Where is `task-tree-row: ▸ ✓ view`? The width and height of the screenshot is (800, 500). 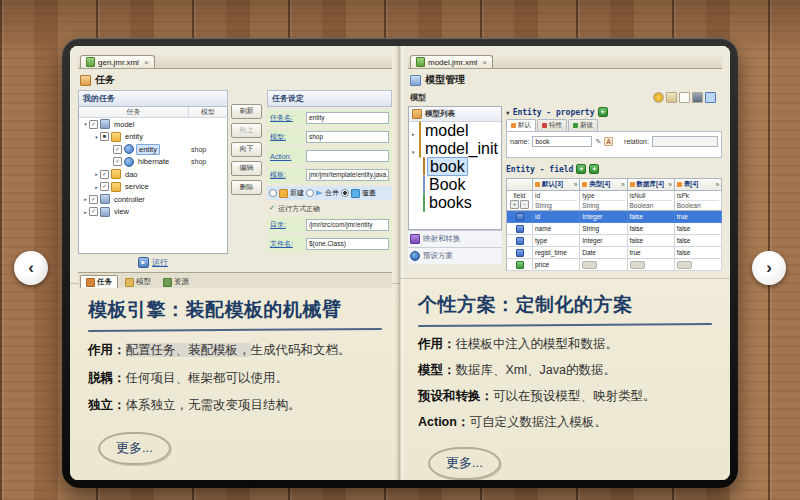
task-tree-row: ▸ ✓ view is located at coordinates (153, 212).